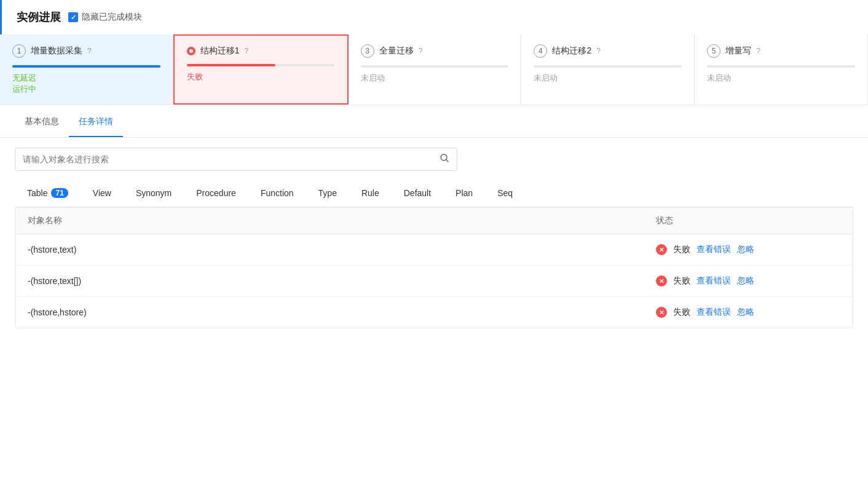 The height and width of the screenshot is (482, 868). What do you see at coordinates (86, 66) in the screenshot?
I see `step-1-progress-bar` at bounding box center [86, 66].